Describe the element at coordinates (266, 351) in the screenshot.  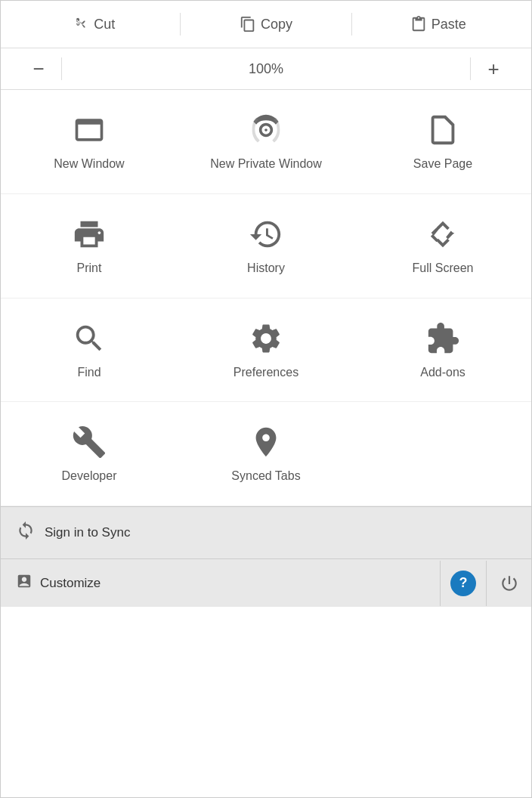
I see `grid-row-3: Find Preferences Add-ons` at that location.